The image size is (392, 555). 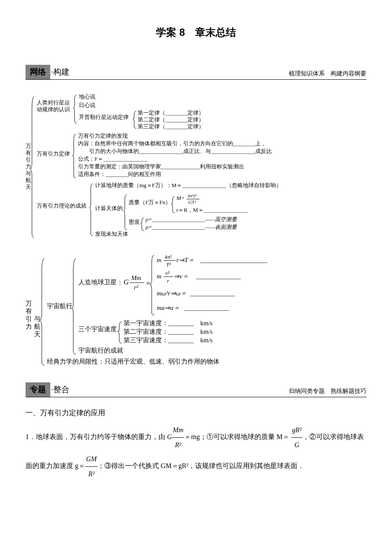 What do you see at coordinates (53, 153) in the screenshot?
I see `tree-branch: 万有引力定律` at bounding box center [53, 153].